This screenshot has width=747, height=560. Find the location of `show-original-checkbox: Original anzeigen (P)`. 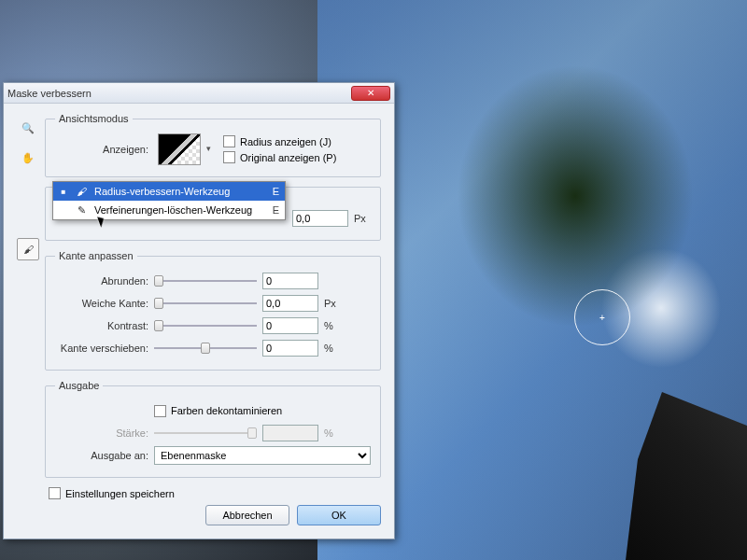

show-original-checkbox: Original anzeigen (P) is located at coordinates (297, 157).